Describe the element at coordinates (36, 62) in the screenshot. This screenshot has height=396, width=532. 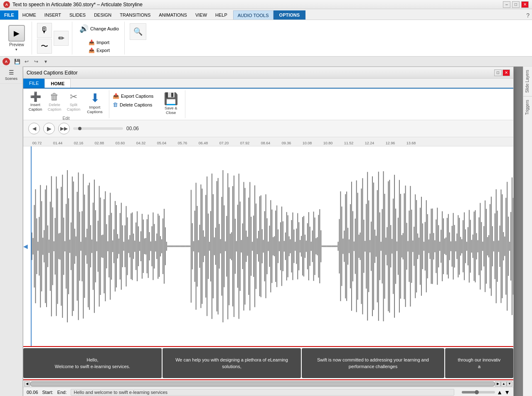
I see `qat-redo-button: ↪` at that location.